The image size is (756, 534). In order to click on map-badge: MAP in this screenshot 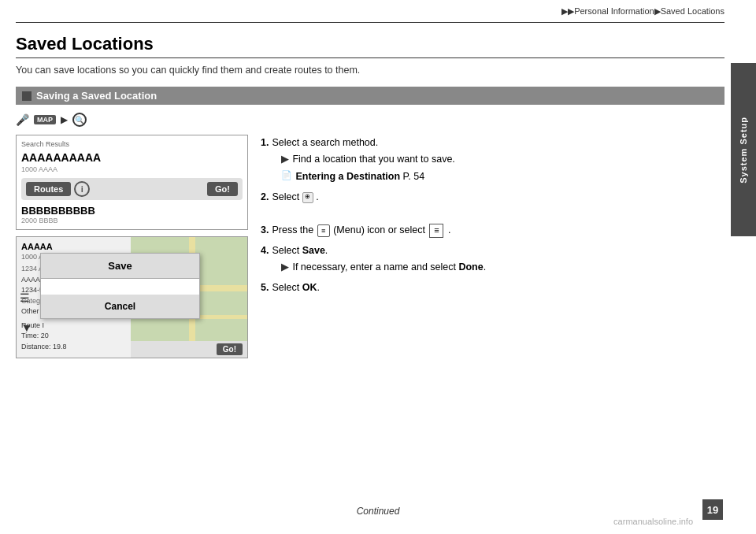, I will do `click(45, 120)`.